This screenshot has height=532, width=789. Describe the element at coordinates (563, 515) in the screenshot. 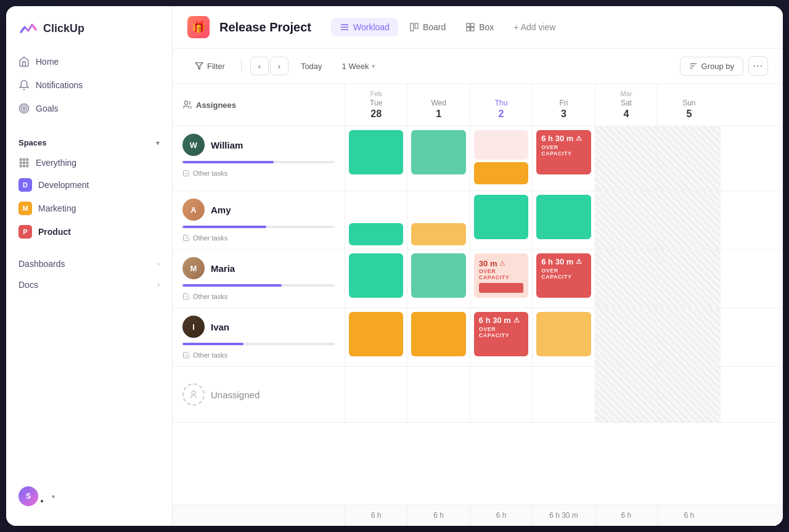

I see `hours-fri: 6 h 30 m` at that location.